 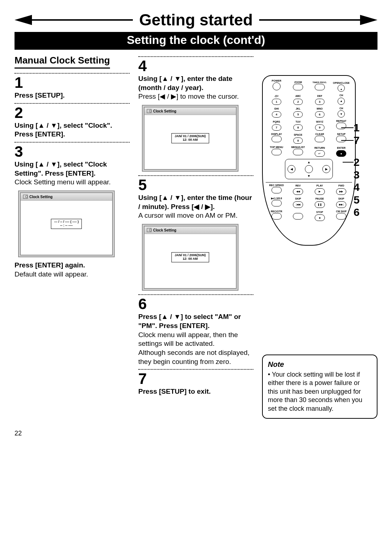 I want to click on remote-key: ■, so click(x=320, y=218).